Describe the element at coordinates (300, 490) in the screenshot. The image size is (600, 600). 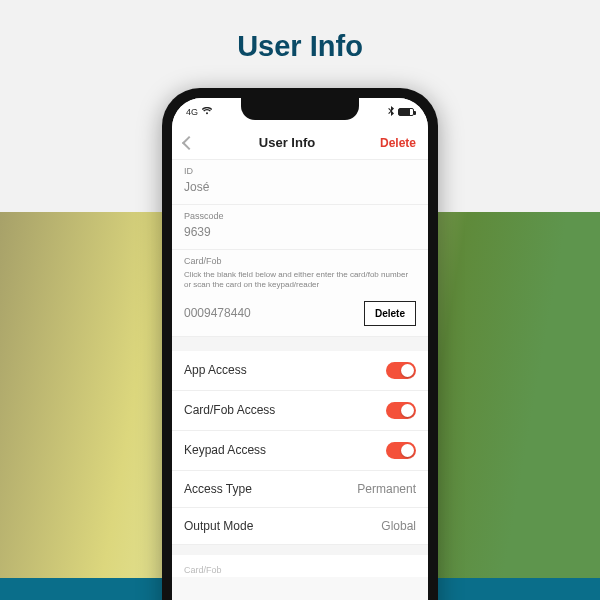
I see `access-type-row: Access Type Permanent` at that location.